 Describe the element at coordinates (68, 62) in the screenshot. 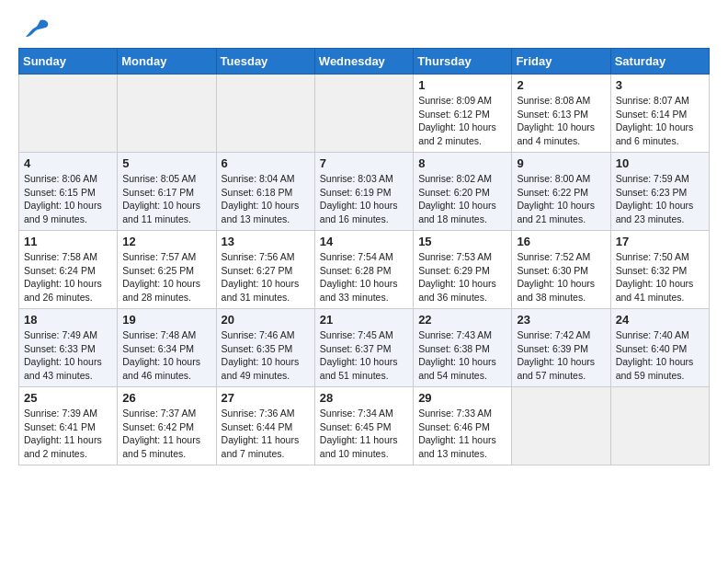

I see `weekday-header-sunday: Sunday` at that location.